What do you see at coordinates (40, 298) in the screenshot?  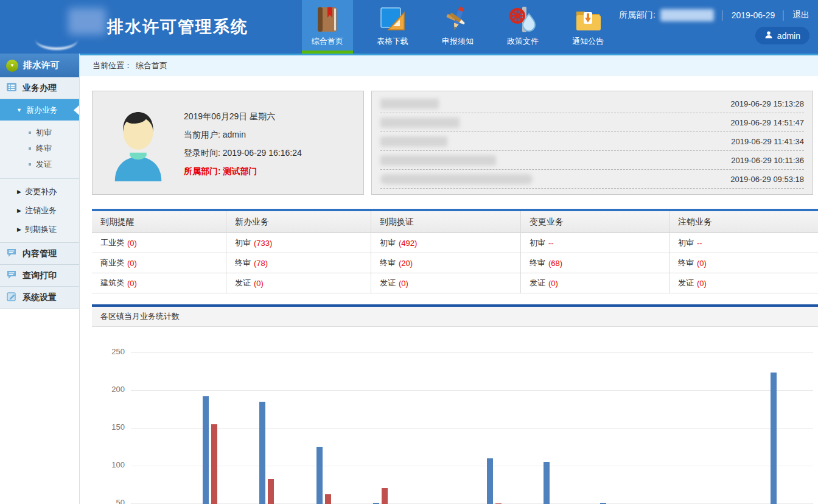 I see `sidebar-item-系统设置: 系统设置` at bounding box center [40, 298].